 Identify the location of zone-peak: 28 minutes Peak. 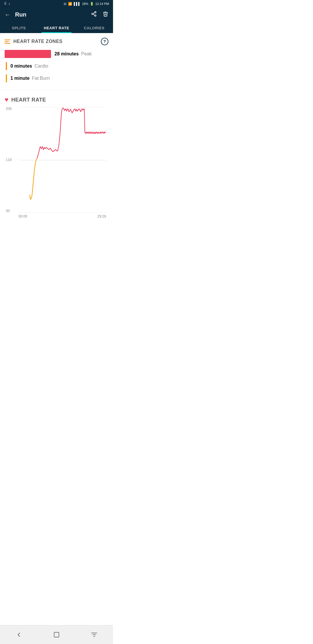
(57, 54).